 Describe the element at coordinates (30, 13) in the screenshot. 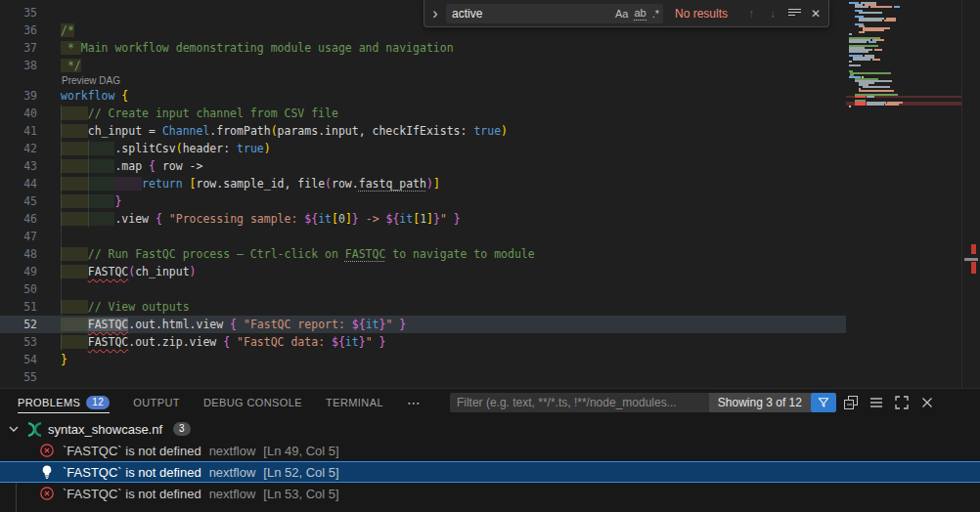

I see `line-number: 35` at that location.